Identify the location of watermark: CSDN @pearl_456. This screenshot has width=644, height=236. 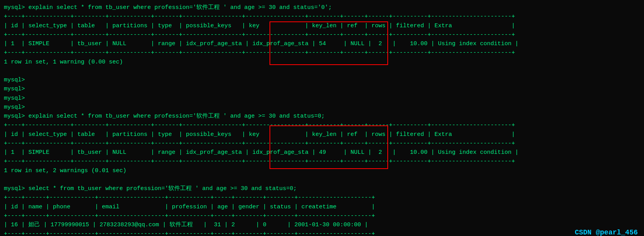
(606, 232).